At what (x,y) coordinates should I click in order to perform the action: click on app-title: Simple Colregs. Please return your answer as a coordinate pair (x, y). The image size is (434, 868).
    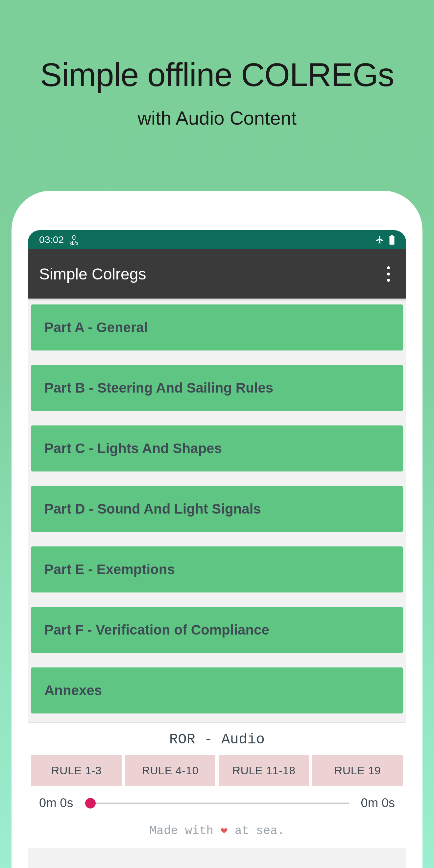
    Looking at the image, I should click on (92, 274).